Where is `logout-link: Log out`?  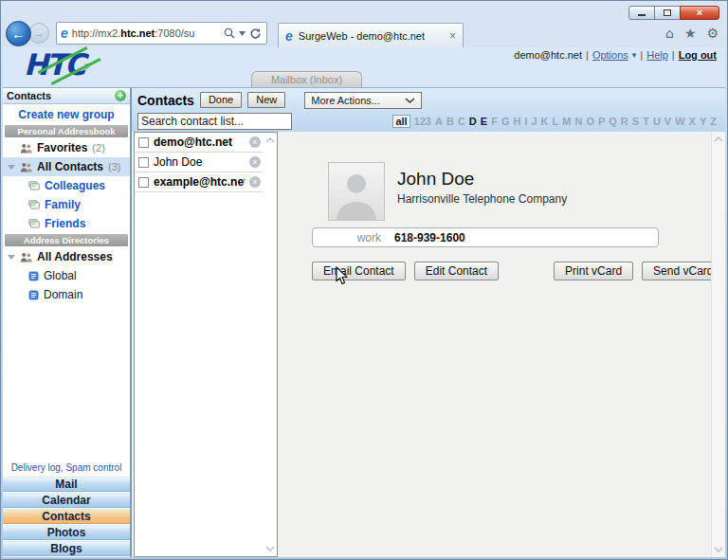
logout-link: Log out is located at coordinates (698, 55).